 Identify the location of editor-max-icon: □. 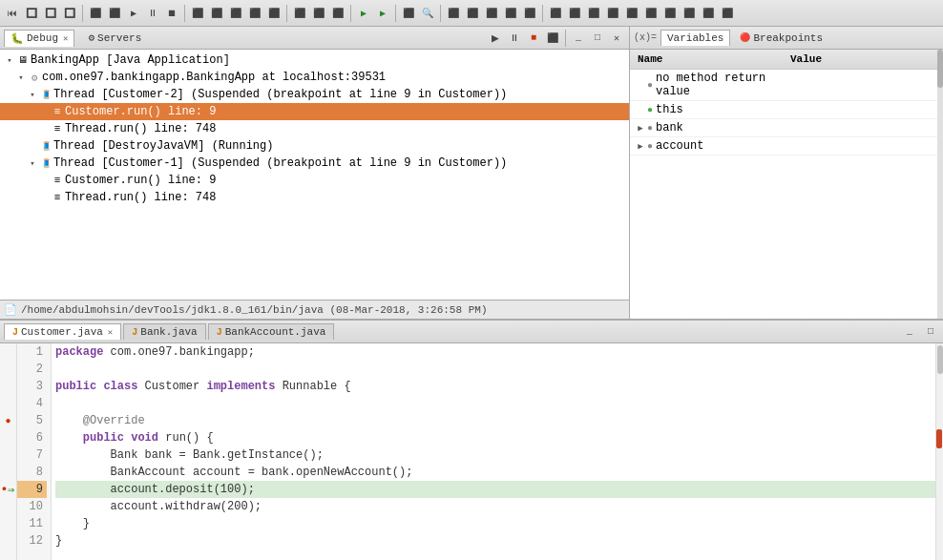
(931, 332).